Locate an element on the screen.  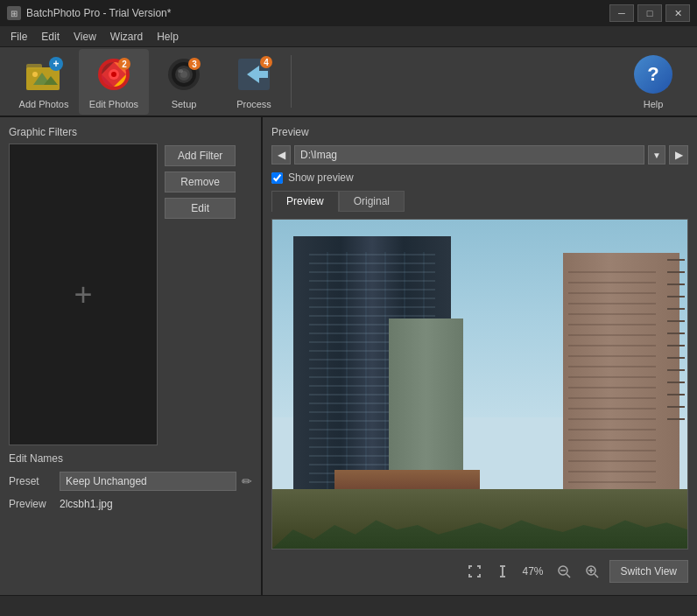
process-label: Process is located at coordinates (254, 104).